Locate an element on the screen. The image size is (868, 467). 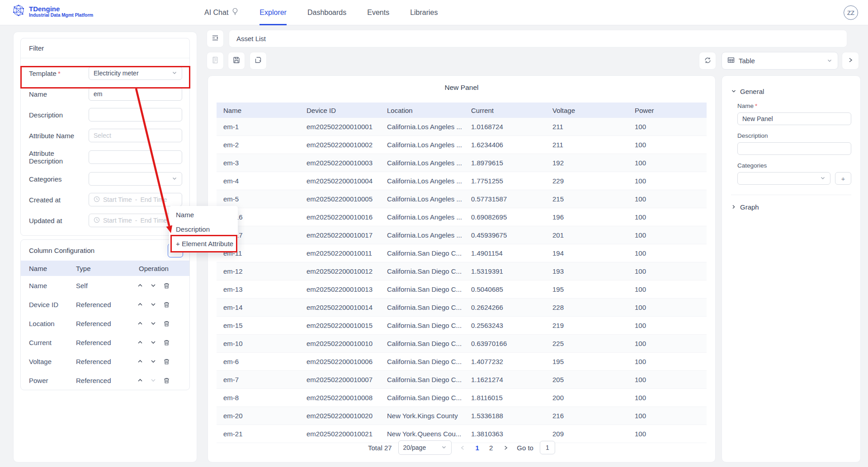
table-row: em-20 em202502200010020 New York.Kings C… is located at coordinates (462, 416).